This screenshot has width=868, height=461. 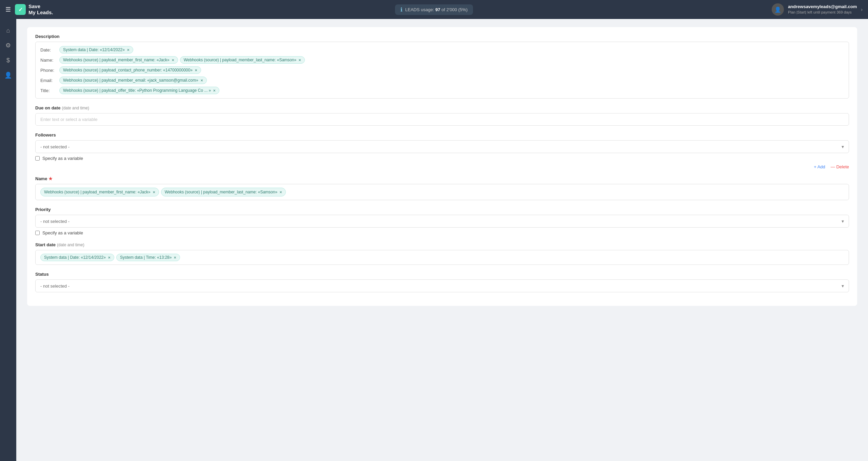 What do you see at coordinates (51, 179) in the screenshot?
I see `required-marker: ★` at bounding box center [51, 179].